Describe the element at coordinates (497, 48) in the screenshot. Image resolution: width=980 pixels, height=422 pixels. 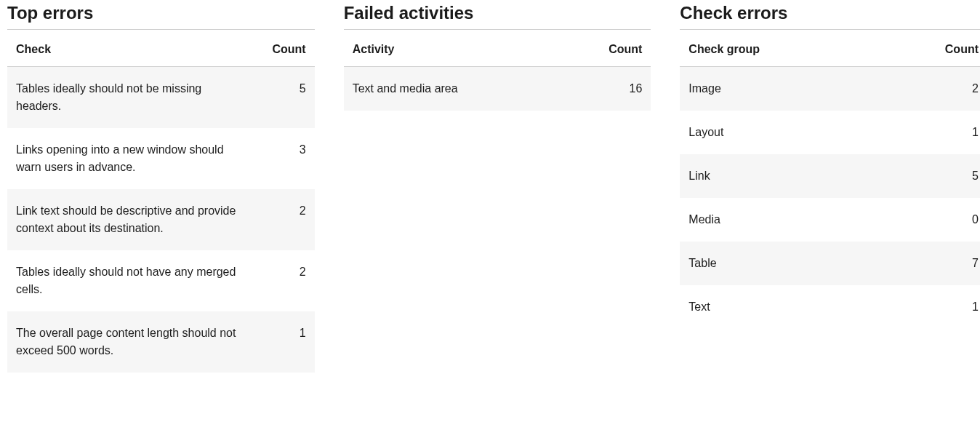
I see `table-header-row: Activity Count` at that location.